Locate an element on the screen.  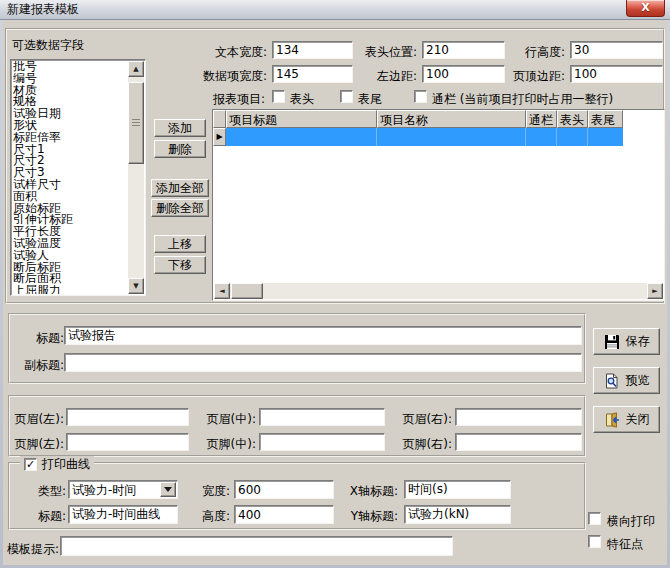
data-item-width-label: 数据项宽度: is located at coordinates (212, 76).